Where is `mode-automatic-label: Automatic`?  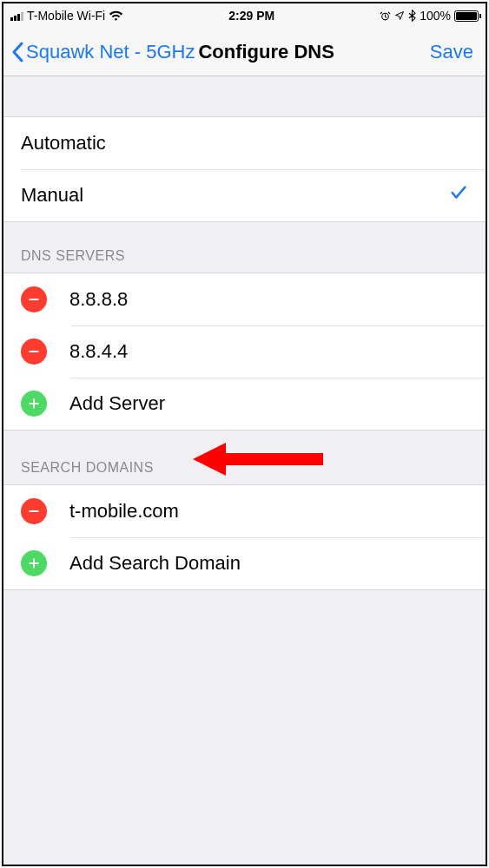
mode-automatic-label: Automatic is located at coordinates (63, 143).